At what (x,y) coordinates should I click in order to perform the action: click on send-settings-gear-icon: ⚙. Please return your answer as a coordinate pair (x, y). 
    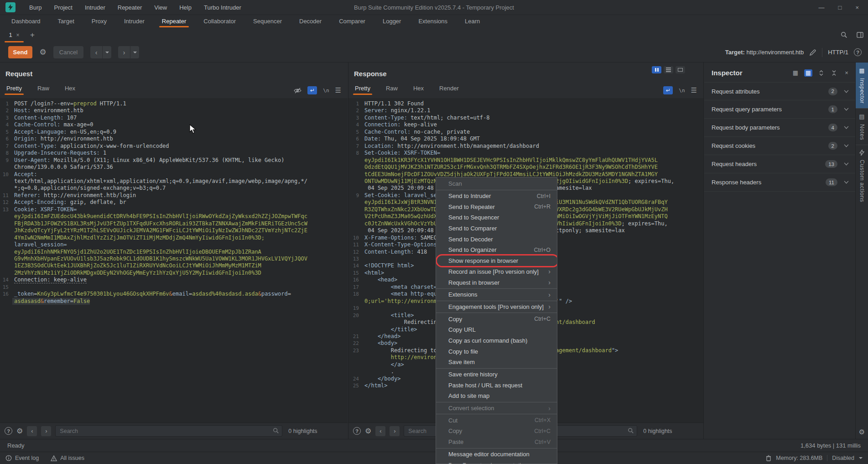
    Looking at the image, I should click on (43, 52).